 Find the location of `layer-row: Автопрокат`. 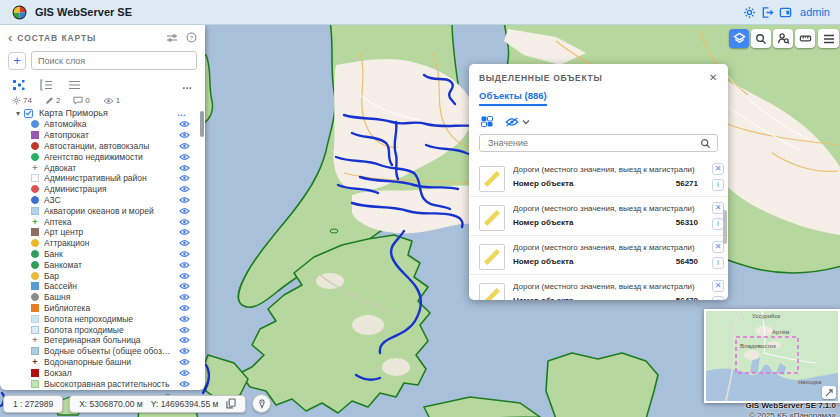

layer-row: Автопрокат is located at coordinates (118, 136).